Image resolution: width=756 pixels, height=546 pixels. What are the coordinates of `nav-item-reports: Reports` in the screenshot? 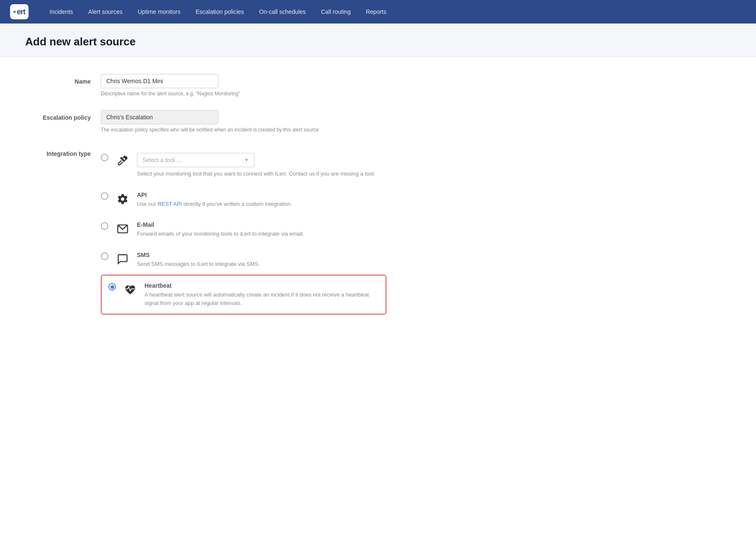 It's located at (376, 12).